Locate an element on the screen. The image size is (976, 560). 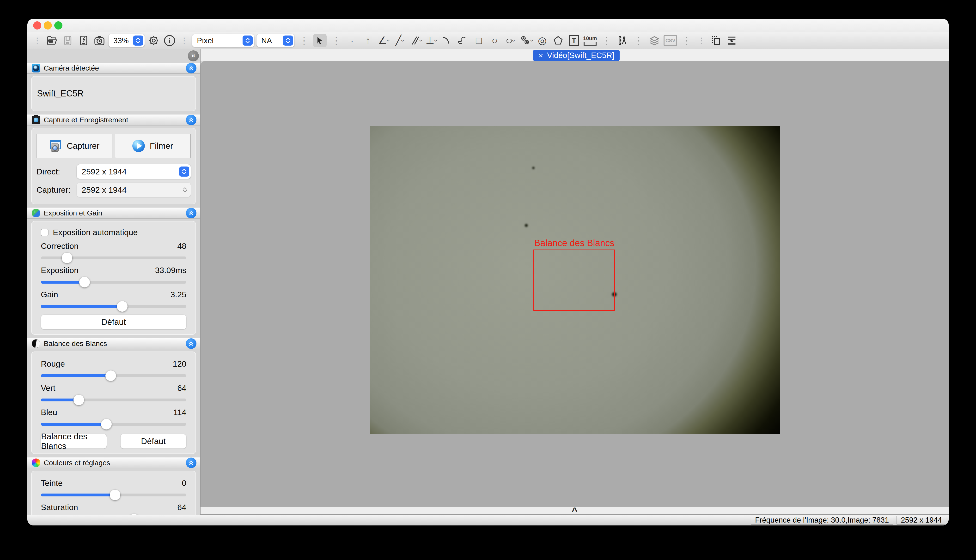
video-tab: × Vidéo[Swift_EC5R] is located at coordinates (577, 55).